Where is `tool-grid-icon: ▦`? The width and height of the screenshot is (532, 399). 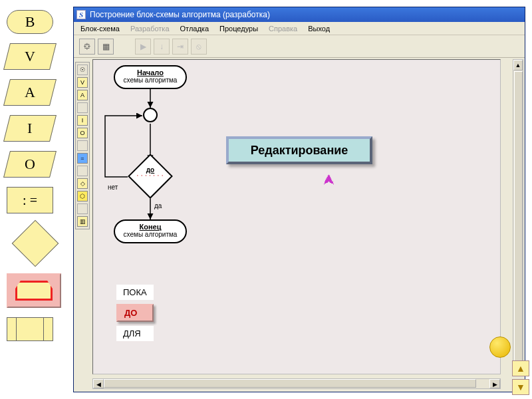
tool-grid-icon: ▦ is located at coordinates (106, 47).